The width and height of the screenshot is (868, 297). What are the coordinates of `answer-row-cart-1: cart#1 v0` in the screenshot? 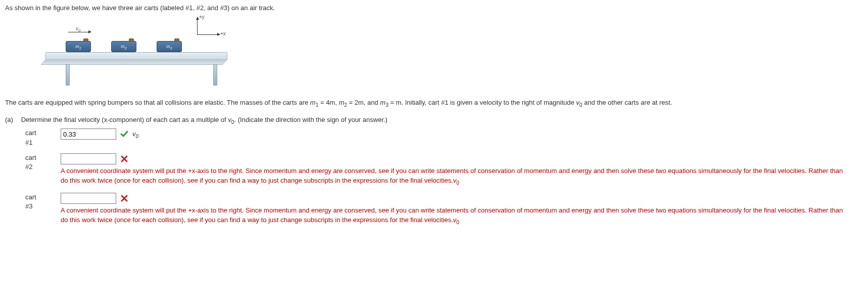 It's located at (444, 138).